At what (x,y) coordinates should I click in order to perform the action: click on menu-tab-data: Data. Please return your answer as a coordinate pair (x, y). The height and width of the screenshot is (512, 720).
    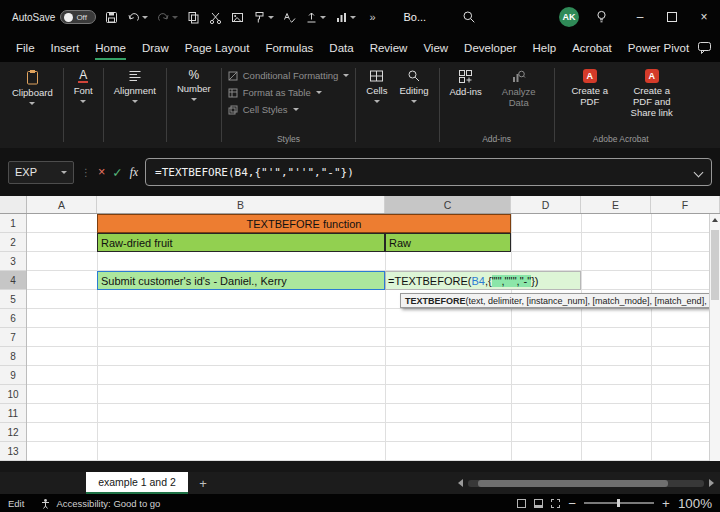
    Looking at the image, I should click on (341, 48).